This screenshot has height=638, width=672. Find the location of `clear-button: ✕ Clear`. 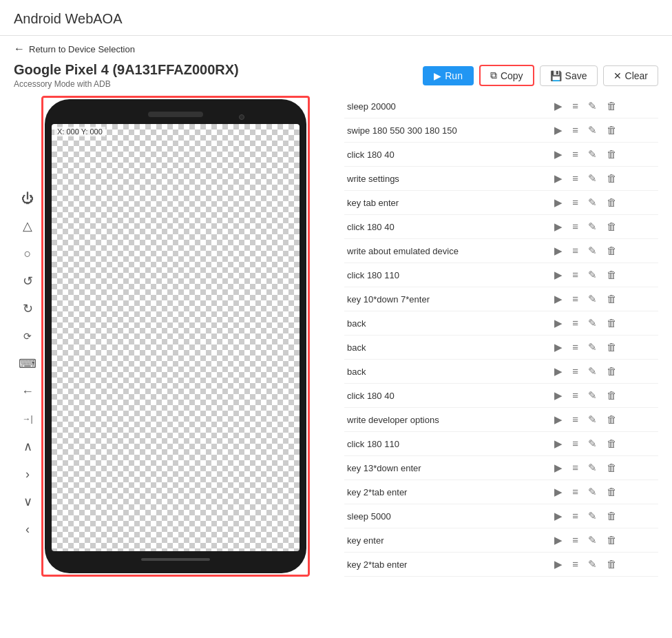

clear-button: ✕ Clear is located at coordinates (631, 76).